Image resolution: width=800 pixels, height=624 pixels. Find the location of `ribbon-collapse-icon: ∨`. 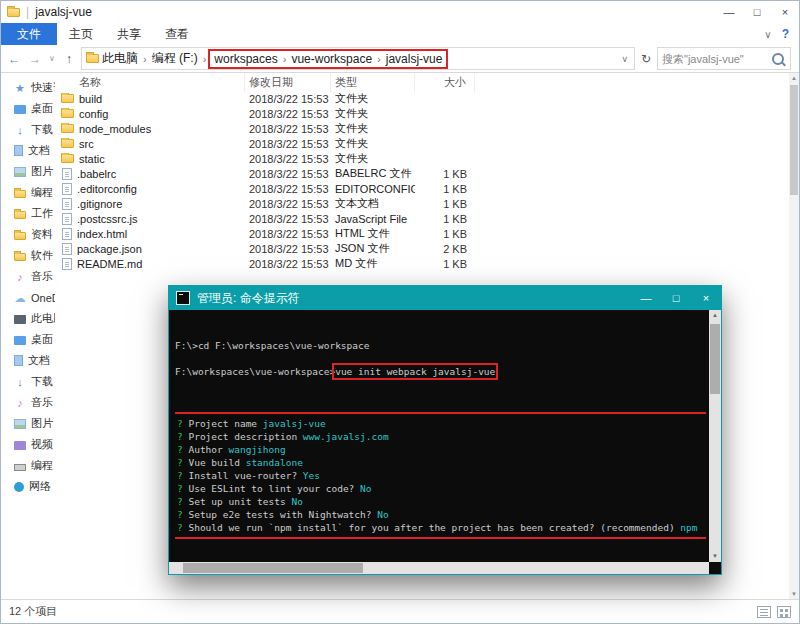

ribbon-collapse-icon: ∨ is located at coordinates (768, 34).